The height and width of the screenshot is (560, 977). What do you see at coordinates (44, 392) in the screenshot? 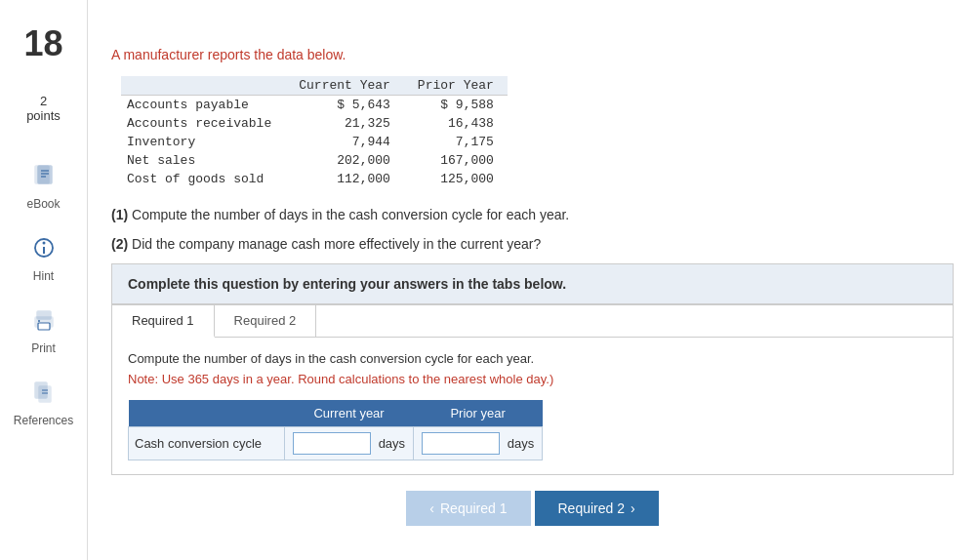
I see `references-icon` at bounding box center [44, 392].